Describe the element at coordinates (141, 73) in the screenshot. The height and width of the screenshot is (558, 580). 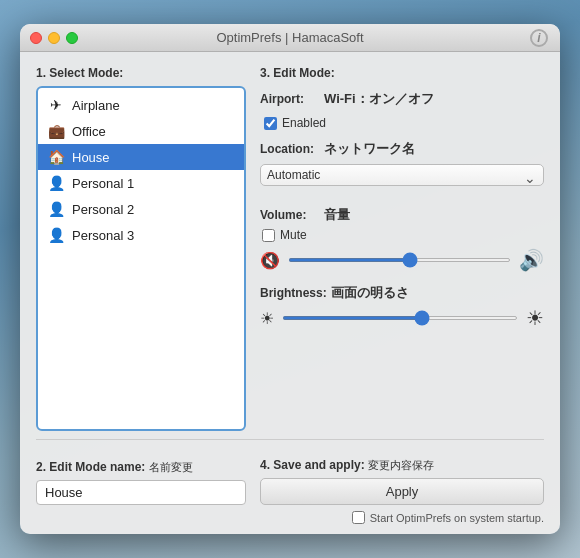
I see `section1-label: 1. Select Mode:` at that location.